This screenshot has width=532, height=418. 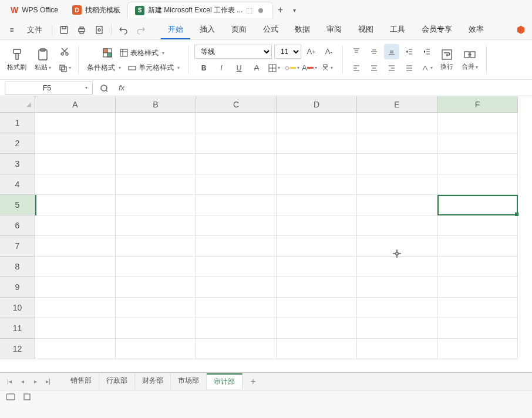 I want to click on align-left-button, so click(x=356, y=68).